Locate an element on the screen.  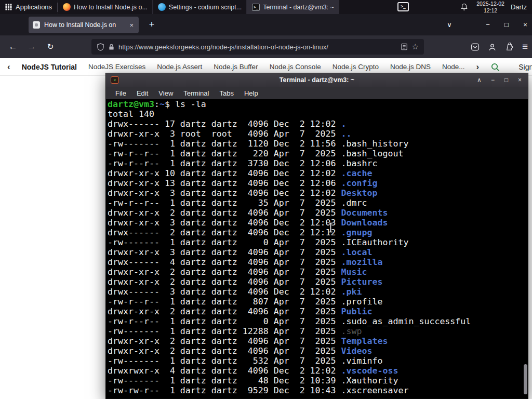
terminal-menu-help: Help is located at coordinates (251, 94).